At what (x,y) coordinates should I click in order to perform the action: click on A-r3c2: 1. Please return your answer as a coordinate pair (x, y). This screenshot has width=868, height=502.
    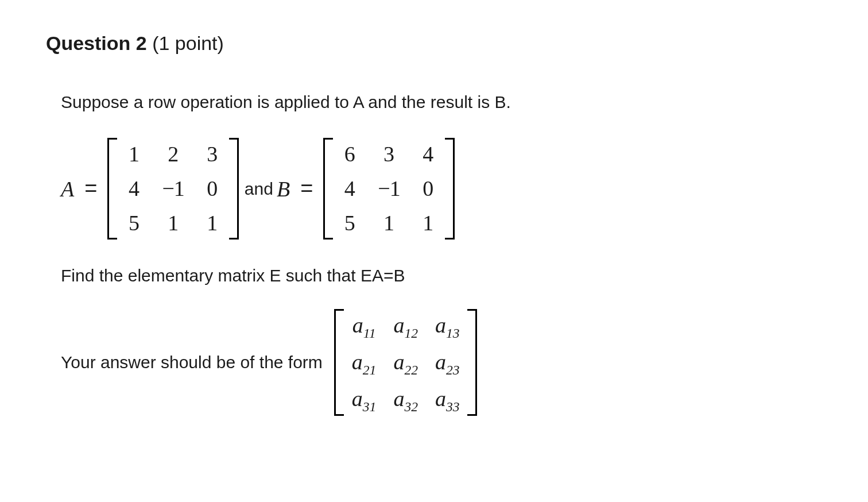
    Looking at the image, I should click on (173, 223).